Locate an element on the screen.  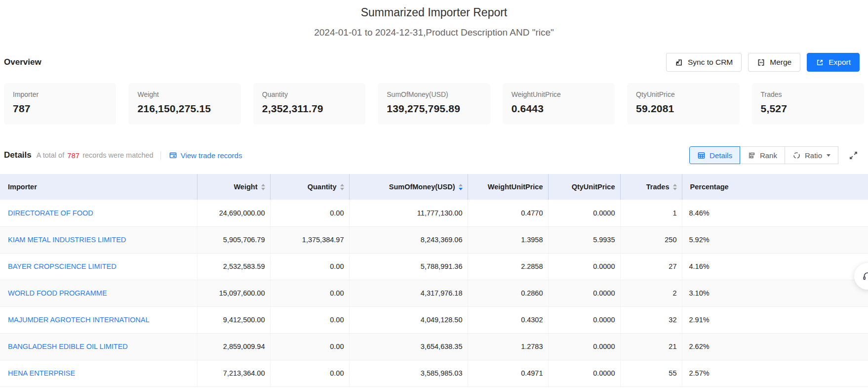
overview-heading: Overview is located at coordinates (23, 62).